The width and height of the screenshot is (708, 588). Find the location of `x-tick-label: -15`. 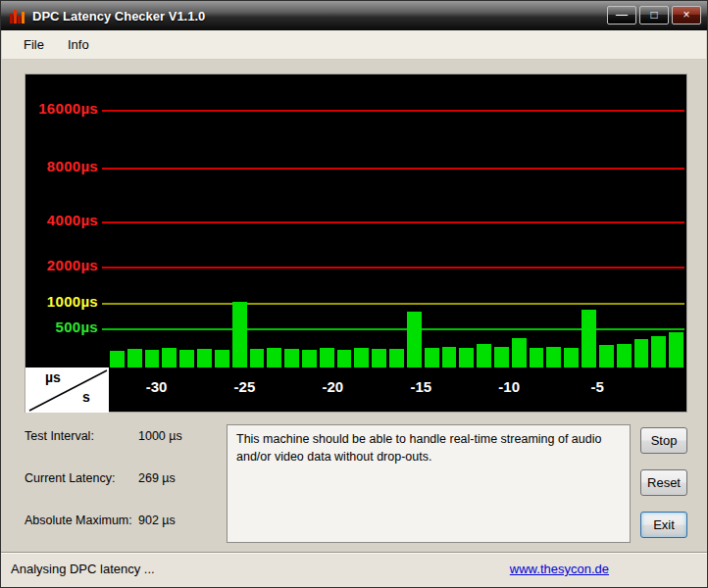

x-tick-label: -15 is located at coordinates (421, 386).